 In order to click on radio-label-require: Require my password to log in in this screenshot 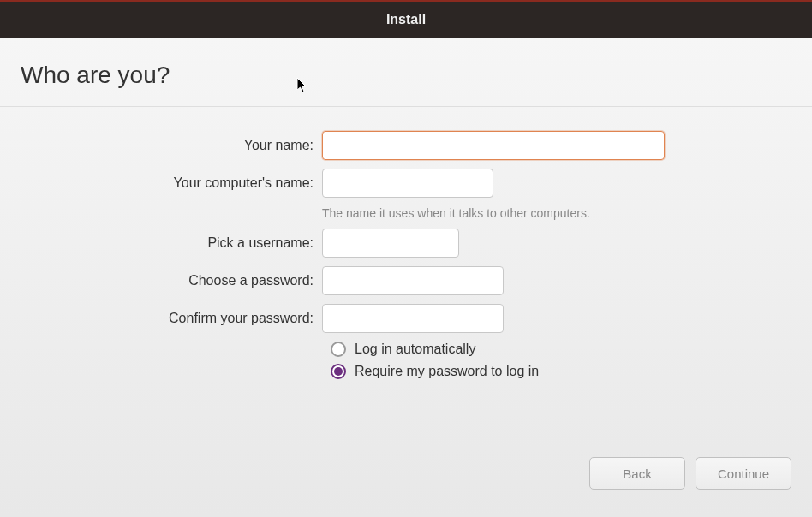, I will do `click(447, 371)`.